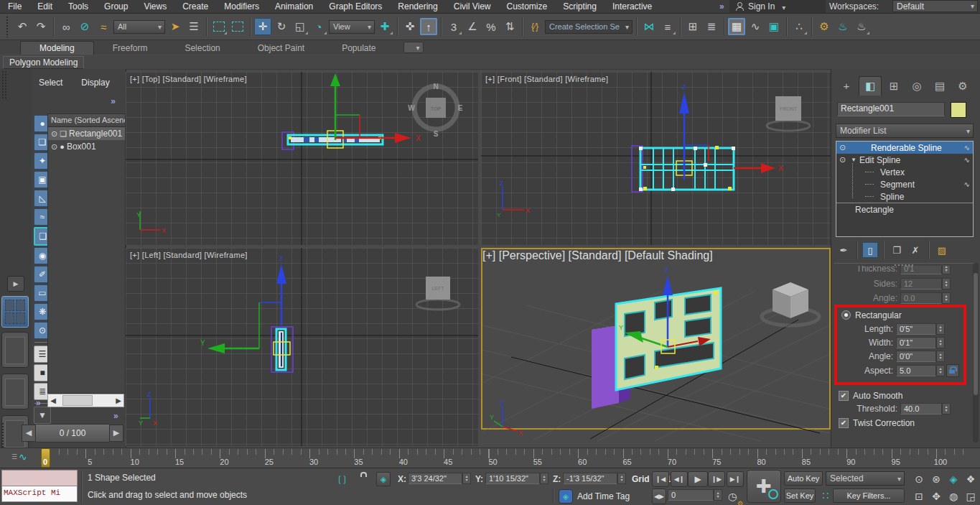 This screenshot has width=980, height=505. Describe the element at coordinates (19, 457) in the screenshot. I see `mini-curve-editor-icon: ☰ ∿` at that location.